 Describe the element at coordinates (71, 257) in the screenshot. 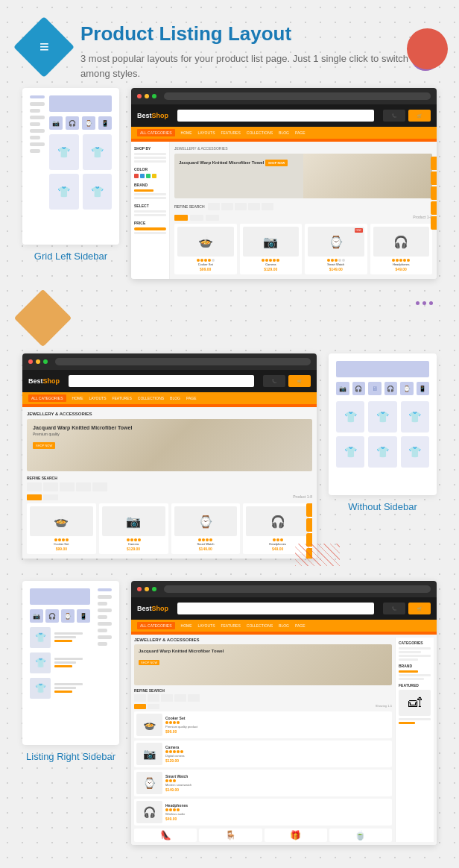

I see `grid-left-sidebar-label: Grid Left Sidebar` at that location.